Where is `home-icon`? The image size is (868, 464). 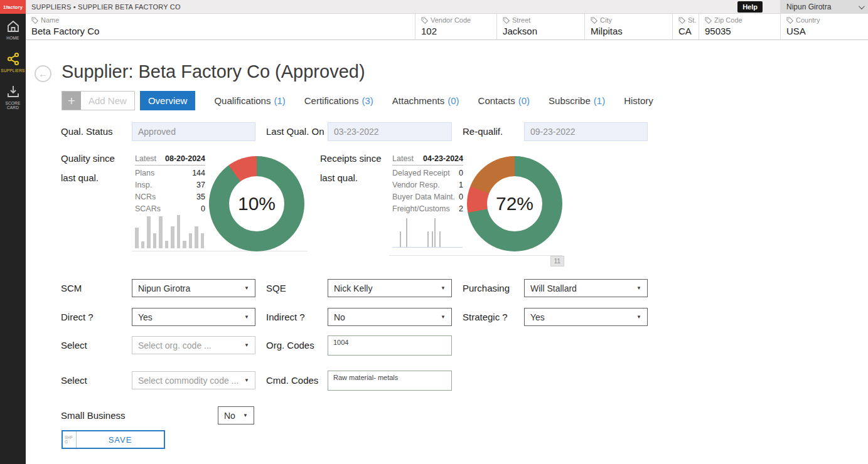 home-icon is located at coordinates (13, 26).